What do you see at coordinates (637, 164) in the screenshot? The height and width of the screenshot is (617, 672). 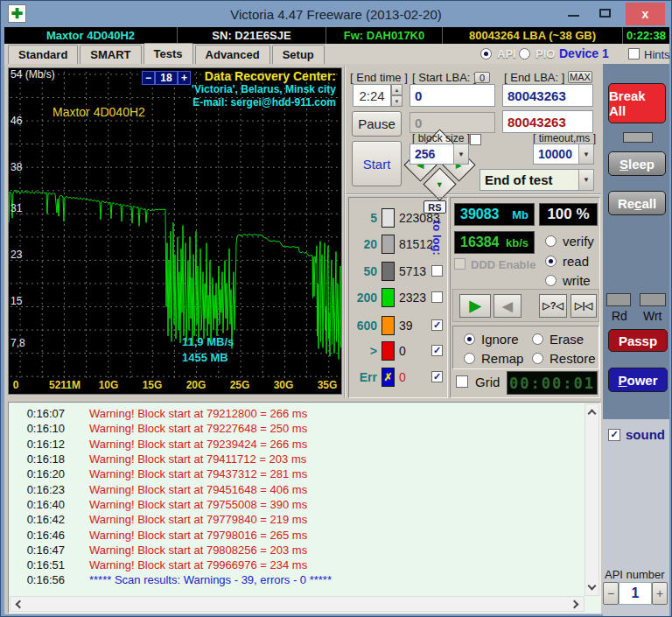 I see `sleep-button: Sleep` at bounding box center [637, 164].